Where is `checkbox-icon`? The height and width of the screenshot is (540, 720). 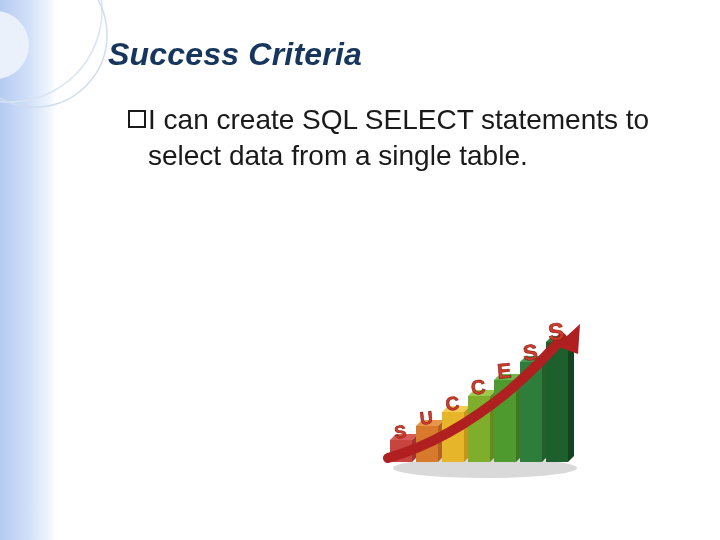
checkbox-icon is located at coordinates (137, 119).